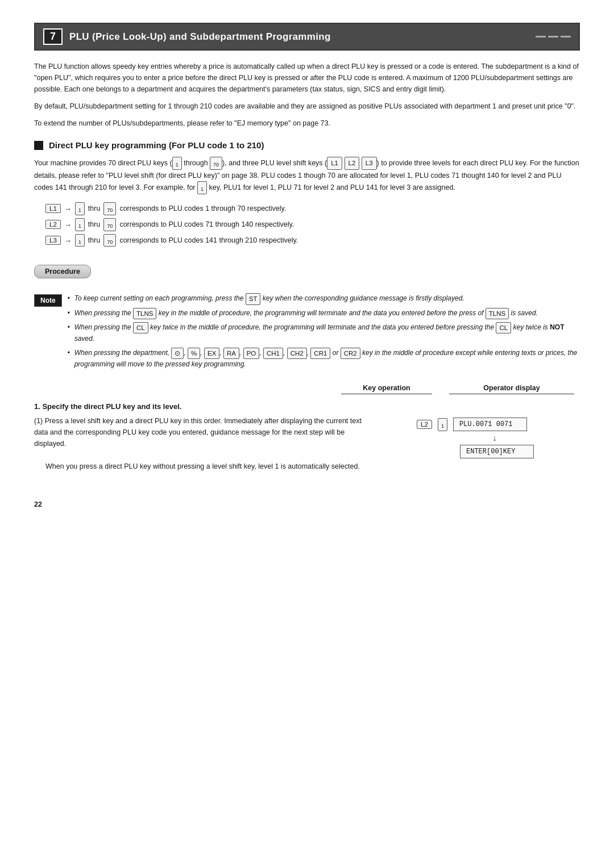 The image size is (614, 868). I want to click on page-number: 22, so click(307, 504).